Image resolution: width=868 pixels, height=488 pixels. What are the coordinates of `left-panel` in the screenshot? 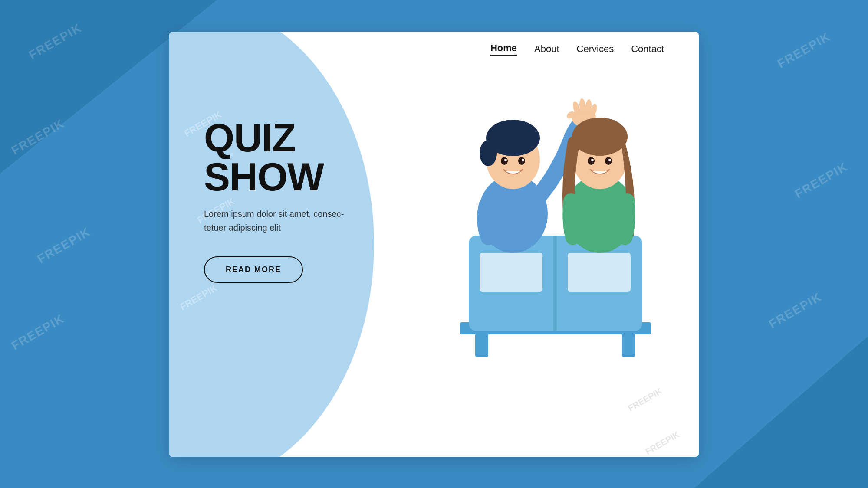 It's located at (511, 272).